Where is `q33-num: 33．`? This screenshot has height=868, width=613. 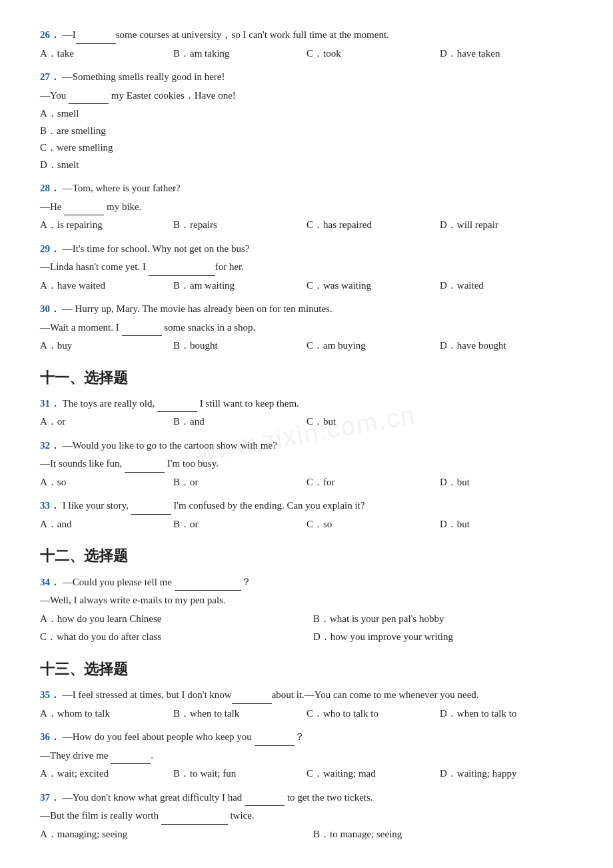
q33-num: 33． is located at coordinates (50, 505).